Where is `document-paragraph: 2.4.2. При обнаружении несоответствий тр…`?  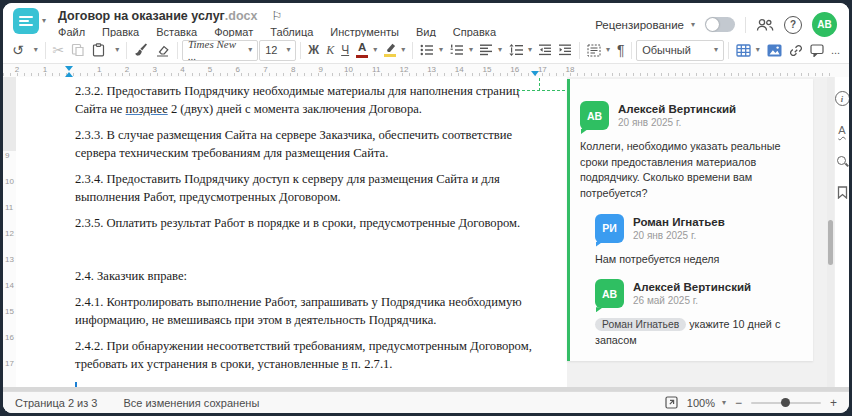 document-paragraph: 2.4.2. При обнаружении несоответствий тр… is located at coordinates (306, 356).